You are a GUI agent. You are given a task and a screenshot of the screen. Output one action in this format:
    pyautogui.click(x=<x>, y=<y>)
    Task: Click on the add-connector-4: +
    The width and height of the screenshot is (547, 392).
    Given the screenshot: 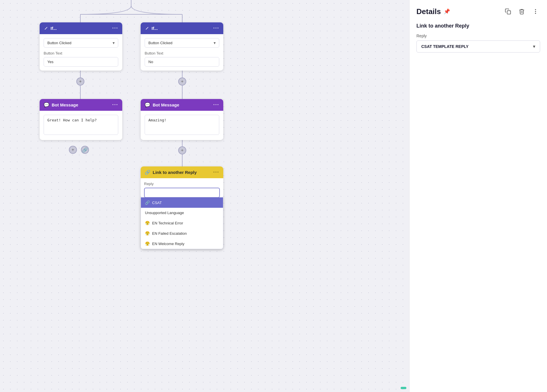 What is the action you would take?
    pyautogui.click(x=182, y=150)
    